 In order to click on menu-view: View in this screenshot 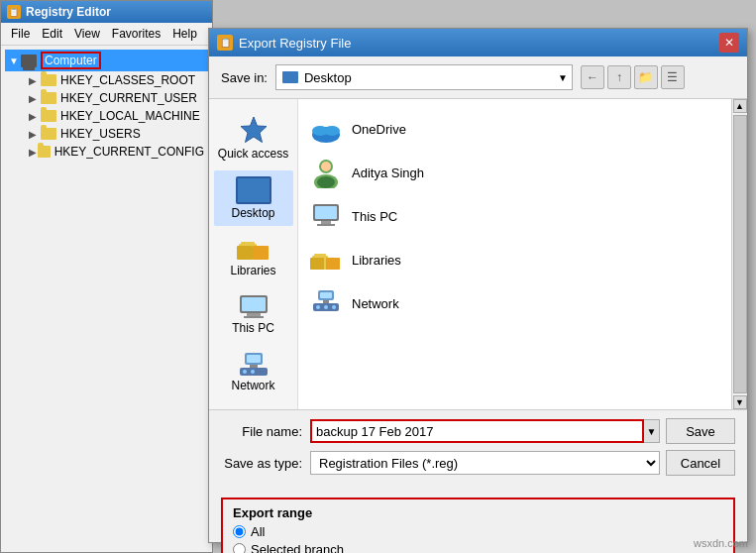, I will do `click(87, 34)`.